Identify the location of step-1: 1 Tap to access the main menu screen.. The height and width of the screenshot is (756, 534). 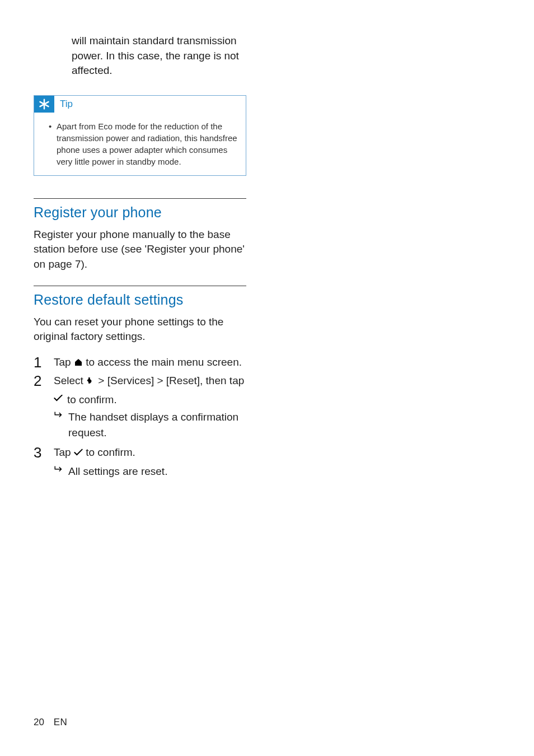
(140, 363).